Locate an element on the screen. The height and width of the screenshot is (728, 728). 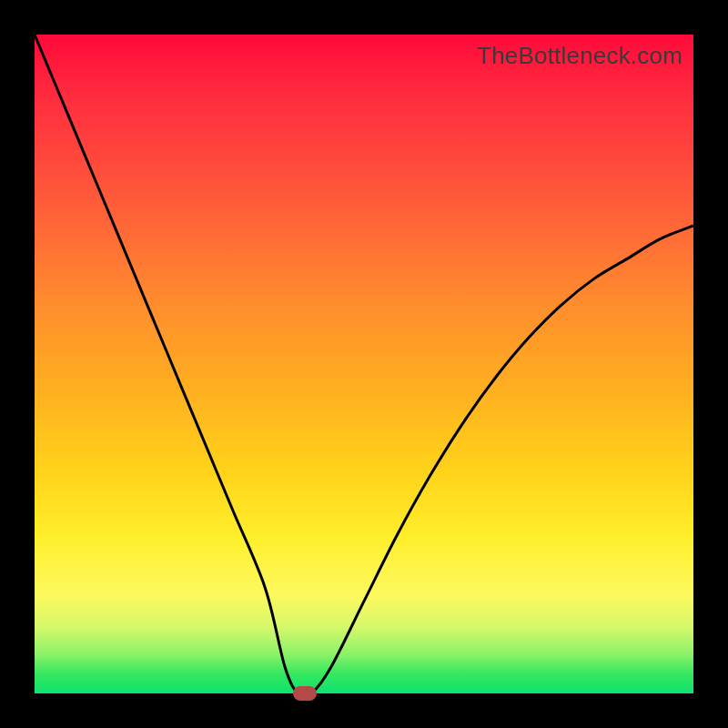
optimal-marker is located at coordinates (305, 693).